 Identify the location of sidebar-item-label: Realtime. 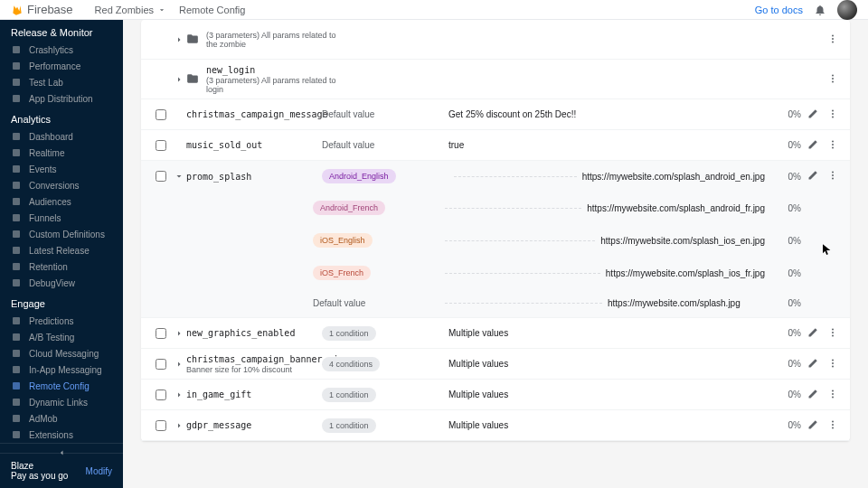
(47, 154).